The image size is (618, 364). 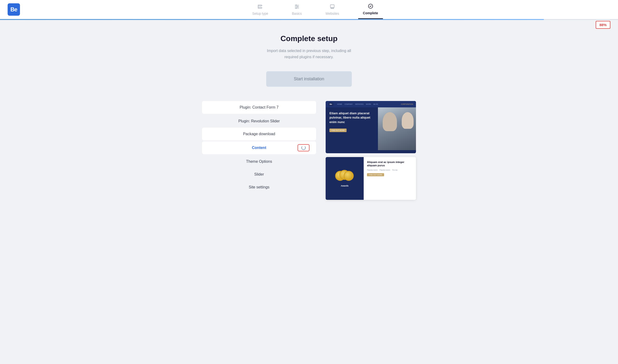 What do you see at coordinates (297, 7) in the screenshot?
I see `sliders-icon` at bounding box center [297, 7].